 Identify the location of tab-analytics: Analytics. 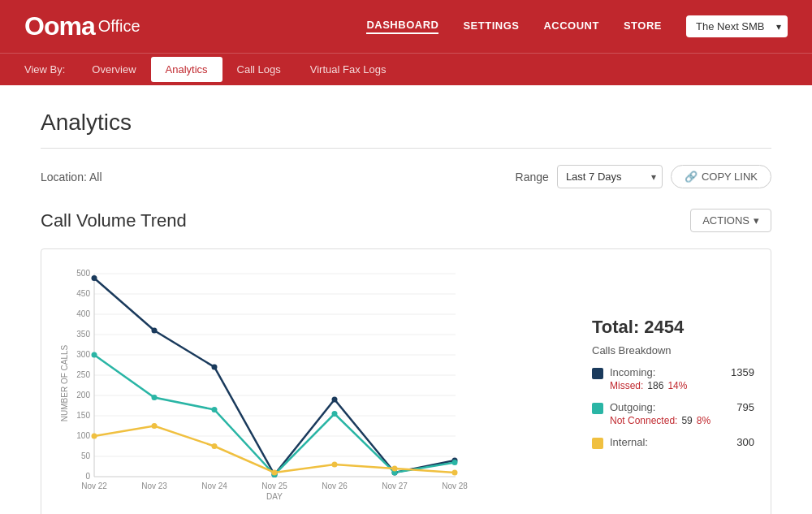
(187, 70).